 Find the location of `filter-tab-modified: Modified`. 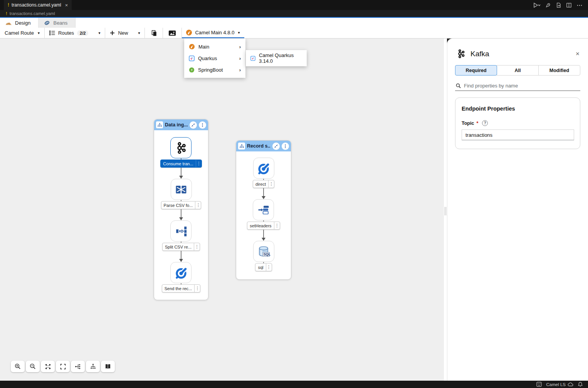

filter-tab-modified: Modified is located at coordinates (559, 70).